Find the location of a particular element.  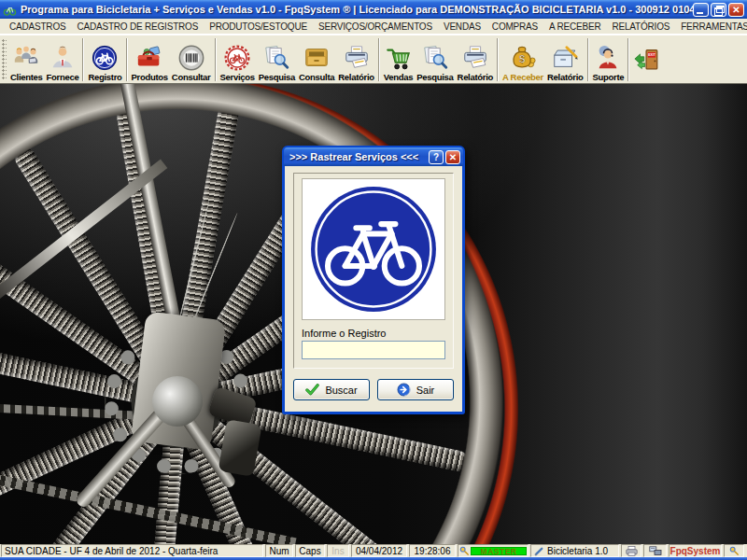

bicycle-sign-image is located at coordinates (374, 249).